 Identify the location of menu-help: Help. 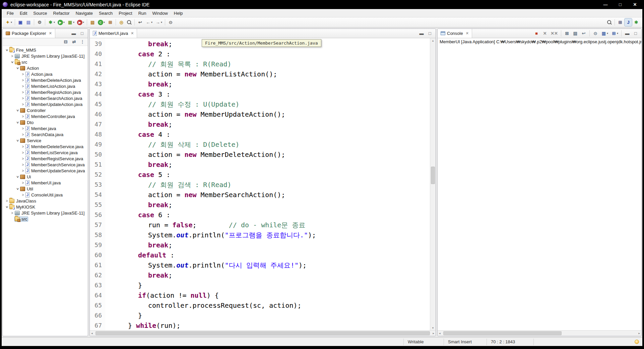
(178, 13).